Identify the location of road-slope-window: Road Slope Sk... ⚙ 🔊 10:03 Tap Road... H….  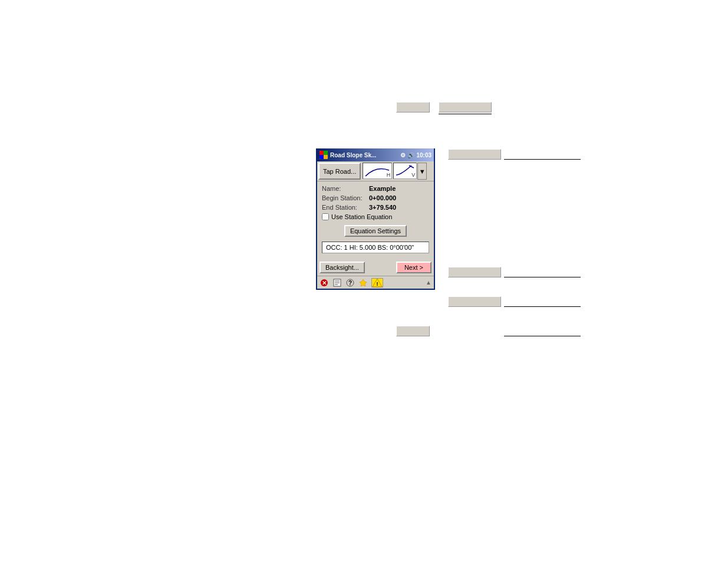
(375, 219).